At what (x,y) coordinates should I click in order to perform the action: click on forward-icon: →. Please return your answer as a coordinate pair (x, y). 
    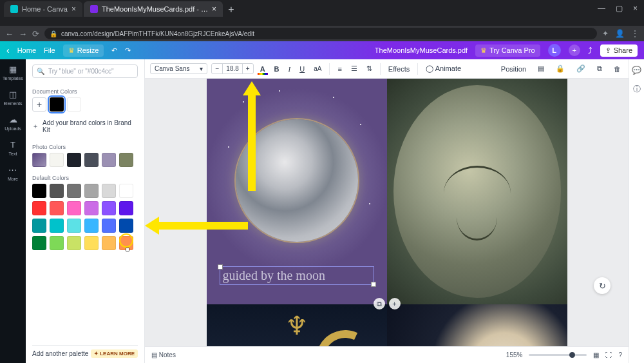
    Looking at the image, I should click on (23, 34).